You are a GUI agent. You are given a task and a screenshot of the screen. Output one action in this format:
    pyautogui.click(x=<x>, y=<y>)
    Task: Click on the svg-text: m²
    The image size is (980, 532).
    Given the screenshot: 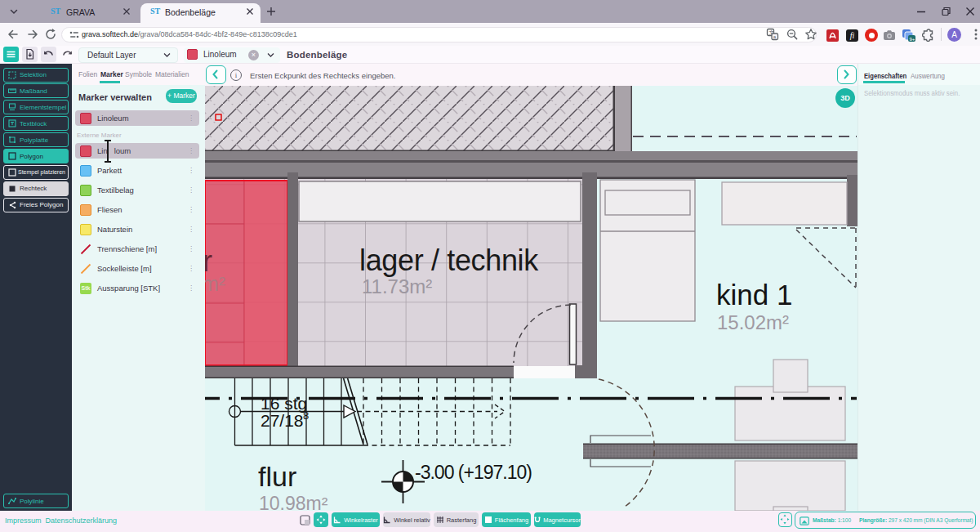 What is the action you would take?
    pyautogui.click(x=216, y=284)
    